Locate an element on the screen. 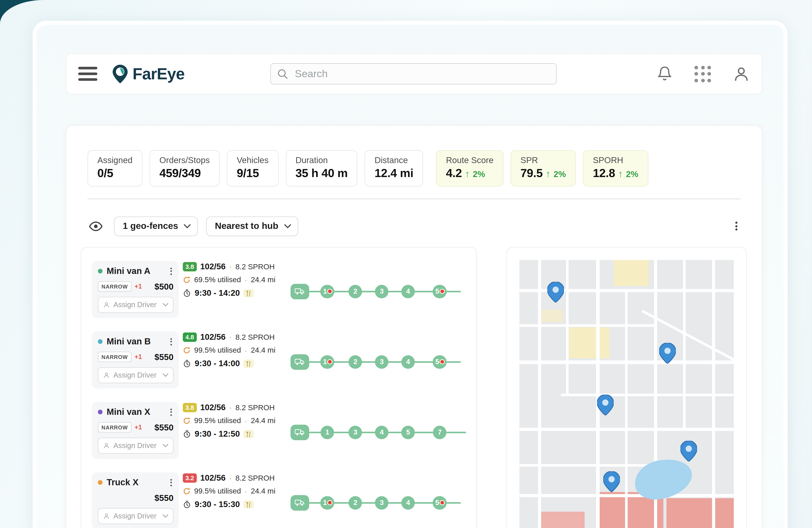 The height and width of the screenshot is (528, 812). hamburger-menu-icon is located at coordinates (88, 74).